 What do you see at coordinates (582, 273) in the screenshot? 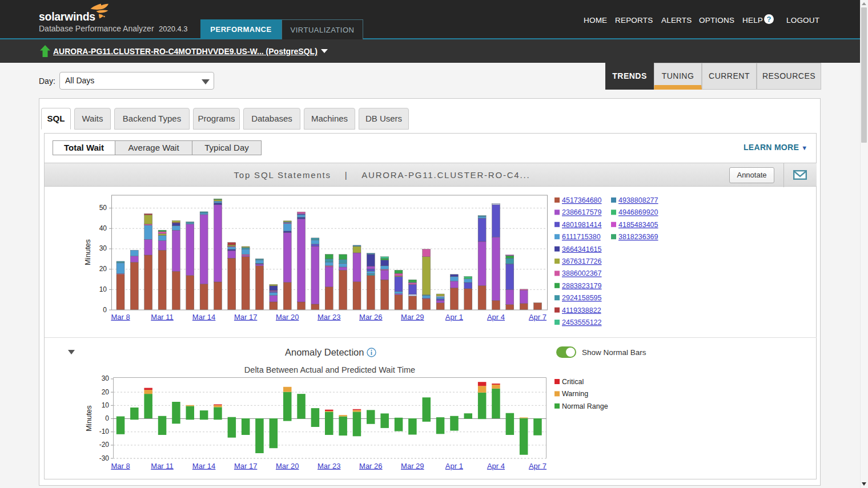
I see `svg-text: 3886002367` at bounding box center [582, 273].